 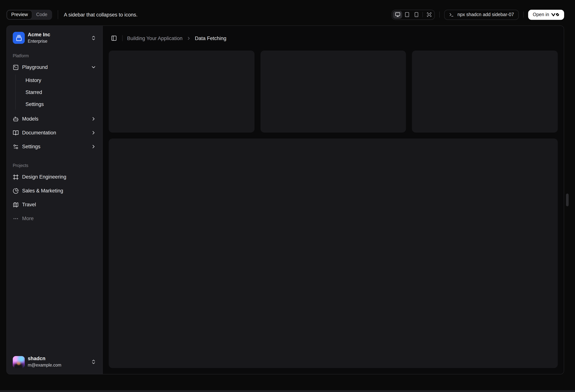 What do you see at coordinates (211, 38) in the screenshot?
I see `breadcrumb-current-page: Data Fetching` at bounding box center [211, 38].